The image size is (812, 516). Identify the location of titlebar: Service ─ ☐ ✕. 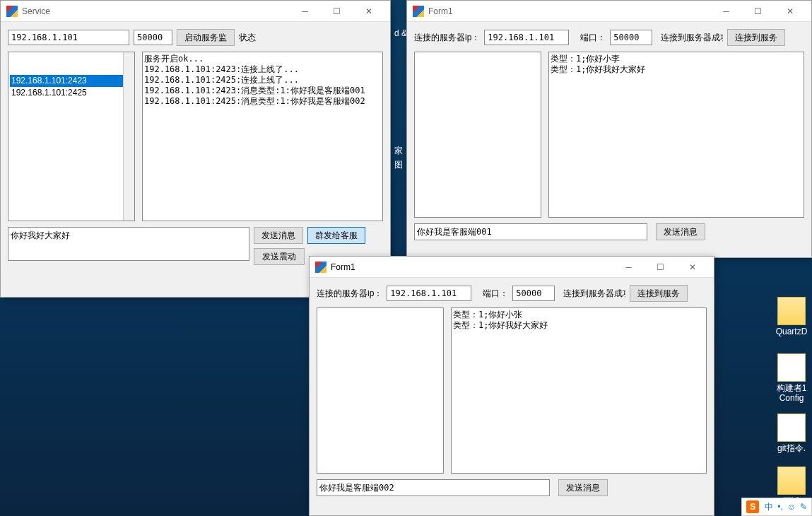
(195, 11).